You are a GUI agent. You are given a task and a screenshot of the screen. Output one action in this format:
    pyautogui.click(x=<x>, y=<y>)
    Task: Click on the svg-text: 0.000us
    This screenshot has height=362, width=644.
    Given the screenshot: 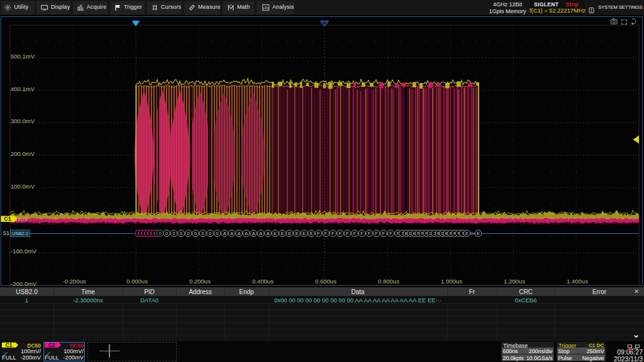 What is the action you would take?
    pyautogui.click(x=137, y=282)
    